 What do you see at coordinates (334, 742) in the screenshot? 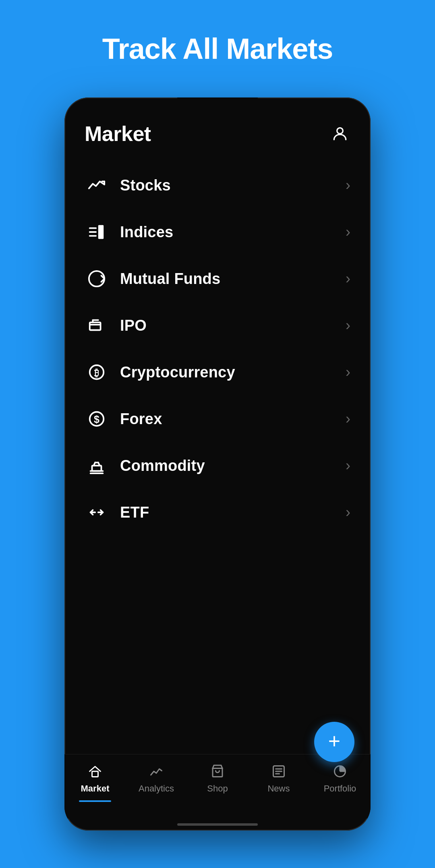
I see `fab-button: +` at bounding box center [334, 742].